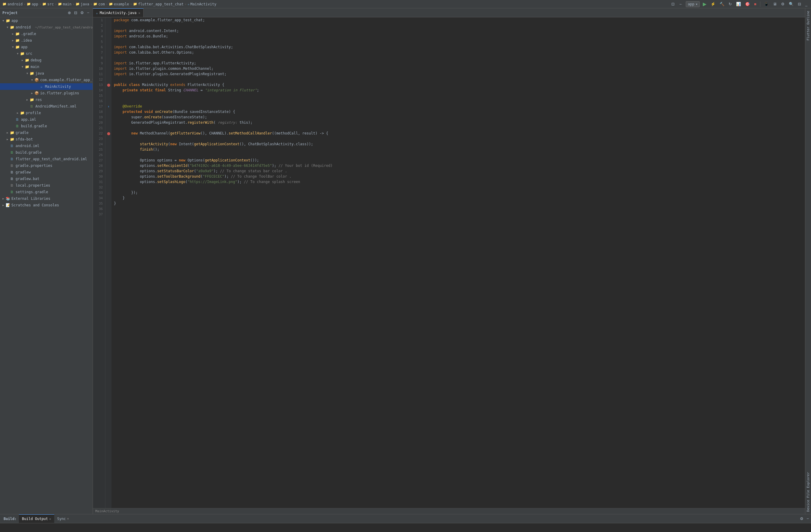 The image size is (811, 532). What do you see at coordinates (46, 159) in the screenshot?
I see `sidebar-item-flutter-iml: 🗎 flutter_app_test_chat_android.iml` at bounding box center [46, 159].